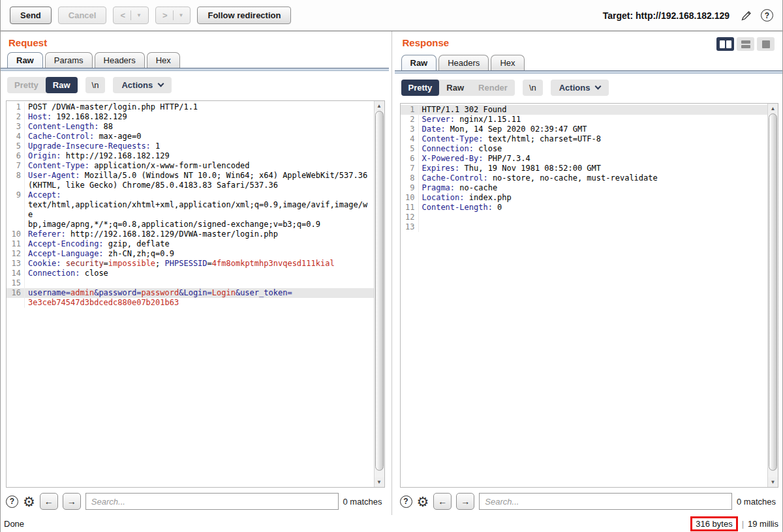  I want to click on view-render-button: Render, so click(493, 87).